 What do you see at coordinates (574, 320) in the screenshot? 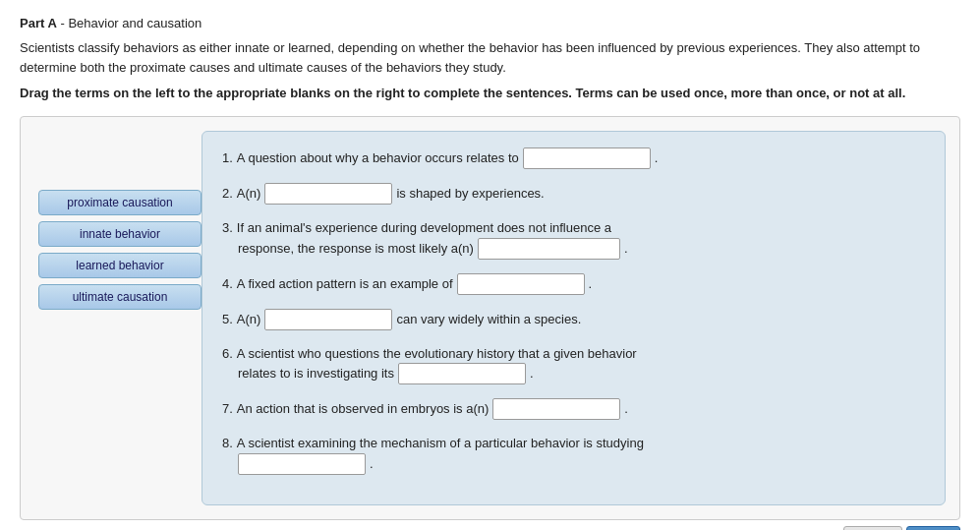
I see `question-5: 5. A(n) can vary widely within a species…` at bounding box center [574, 320].